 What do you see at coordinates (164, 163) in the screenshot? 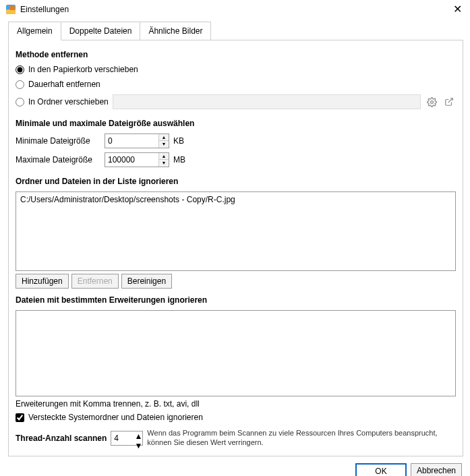
I see `max-size-down: ▼` at bounding box center [164, 163].